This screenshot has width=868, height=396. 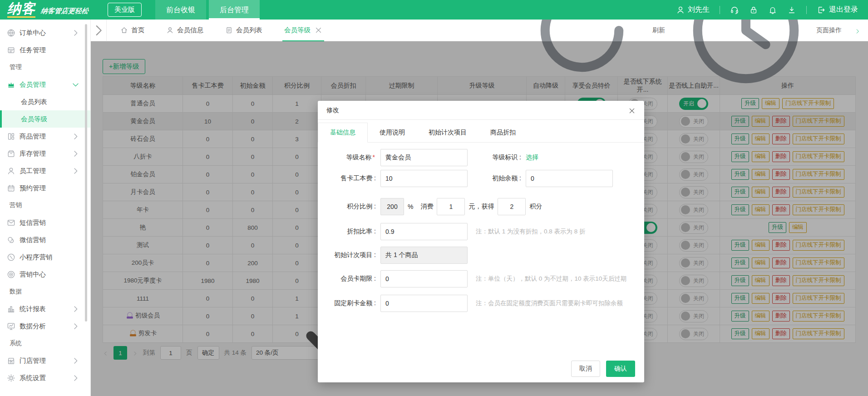 What do you see at coordinates (124, 30) in the screenshot?
I see `home-icon` at bounding box center [124, 30].